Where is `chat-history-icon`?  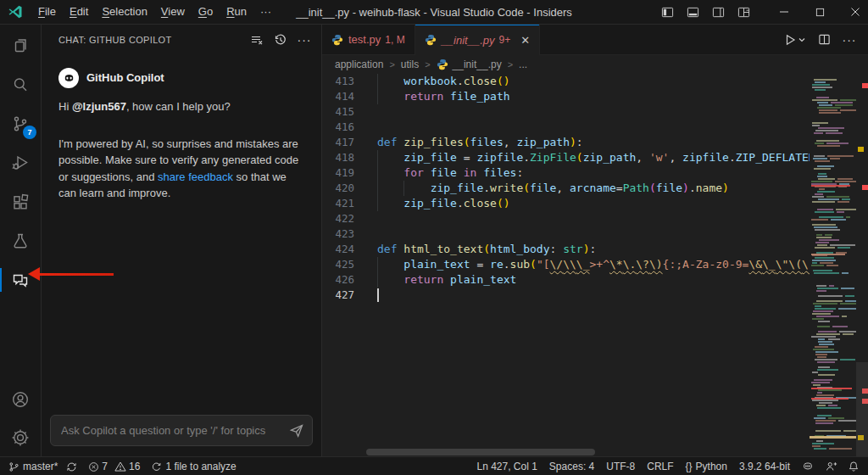
chat-history-icon is located at coordinates (281, 40).